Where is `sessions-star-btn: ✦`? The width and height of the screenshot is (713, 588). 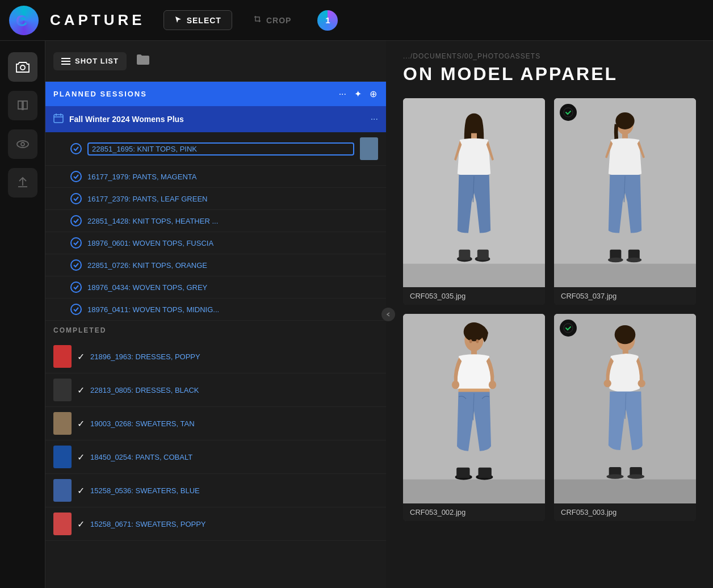
sessions-star-btn: ✦ is located at coordinates (358, 94).